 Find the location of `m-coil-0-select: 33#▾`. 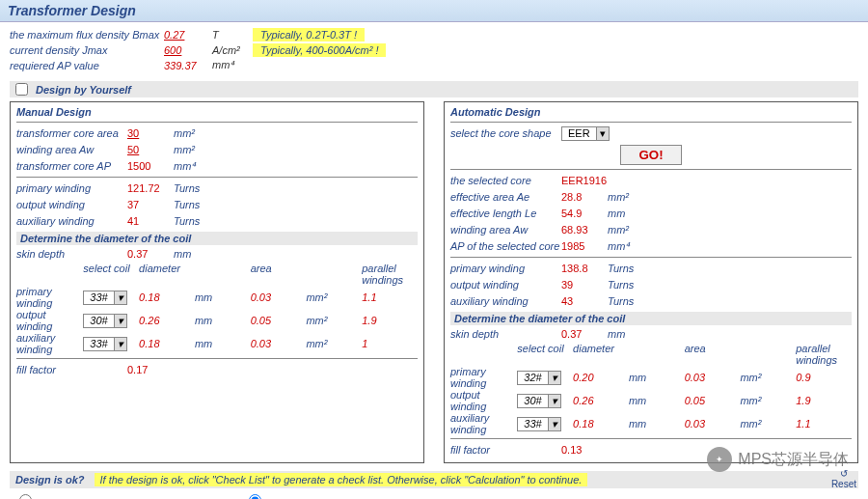

m-coil-0-select: 33#▾ is located at coordinates (104, 297).